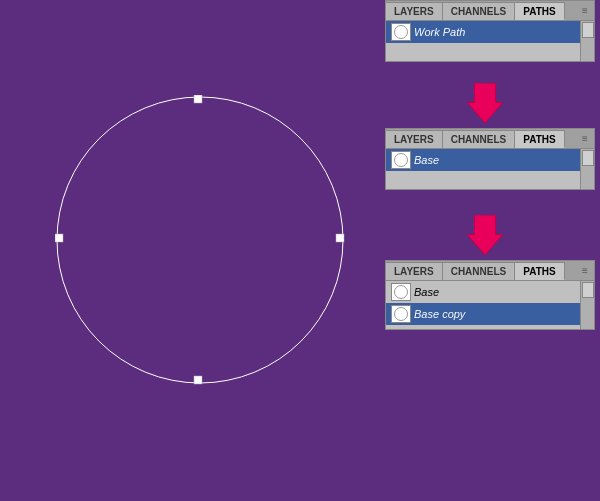  I want to click on path-label-workpath: Work Path, so click(440, 32).